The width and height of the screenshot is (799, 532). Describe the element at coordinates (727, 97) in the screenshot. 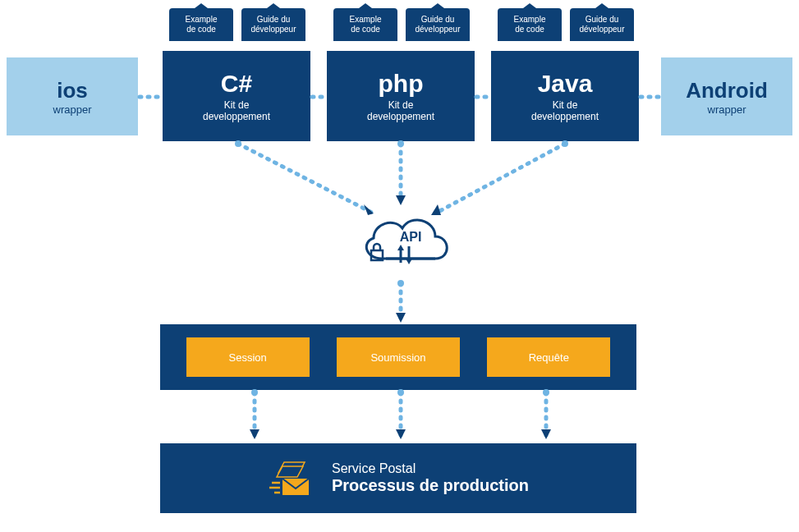

I see `wrapper-android: Android wrapper` at that location.